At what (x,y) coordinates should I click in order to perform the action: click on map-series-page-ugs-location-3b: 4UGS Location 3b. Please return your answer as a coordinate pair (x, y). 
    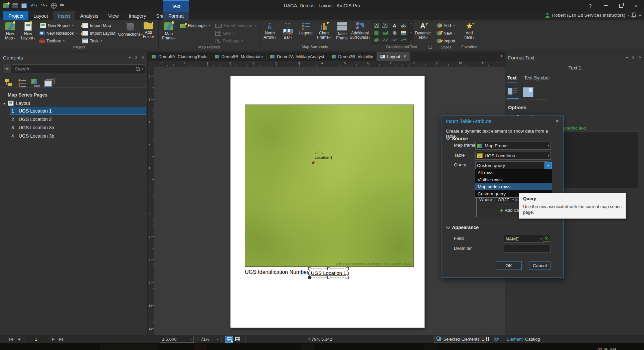
    Looking at the image, I should click on (78, 136).